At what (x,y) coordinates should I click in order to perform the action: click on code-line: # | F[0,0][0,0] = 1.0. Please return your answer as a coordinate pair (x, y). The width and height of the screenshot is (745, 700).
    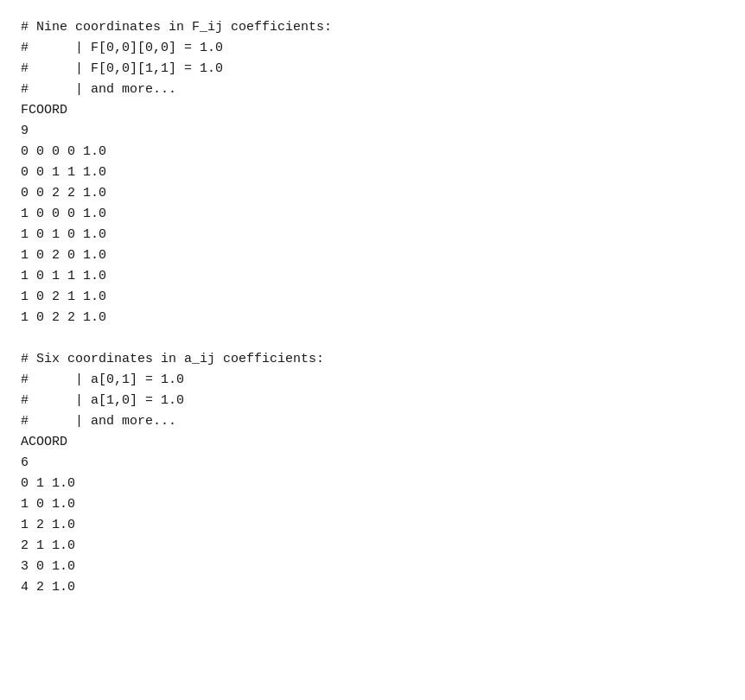
    Looking at the image, I should click on (372, 48).